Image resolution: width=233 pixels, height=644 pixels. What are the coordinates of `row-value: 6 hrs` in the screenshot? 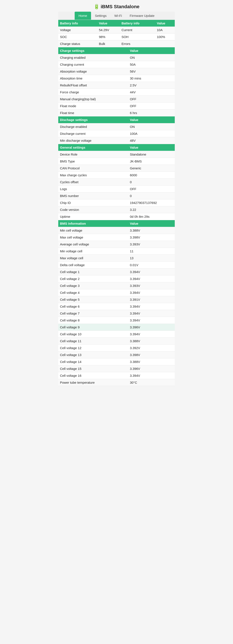 It's located at (151, 113).